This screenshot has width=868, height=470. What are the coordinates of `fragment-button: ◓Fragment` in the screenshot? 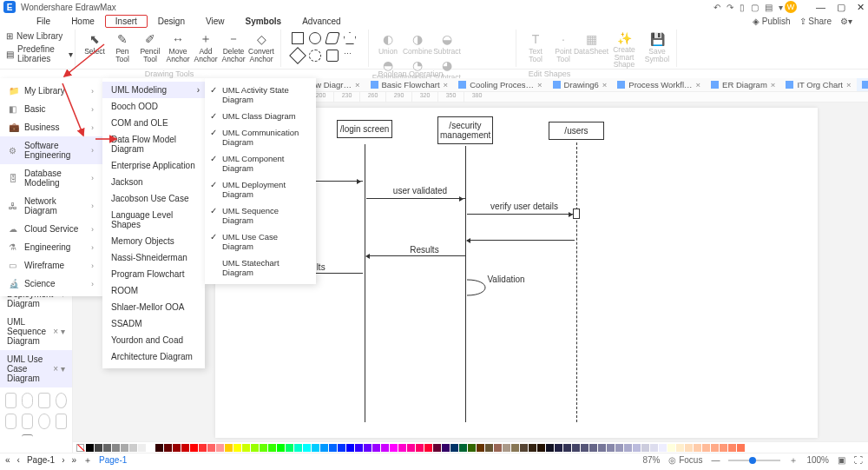 It's located at (388, 69).